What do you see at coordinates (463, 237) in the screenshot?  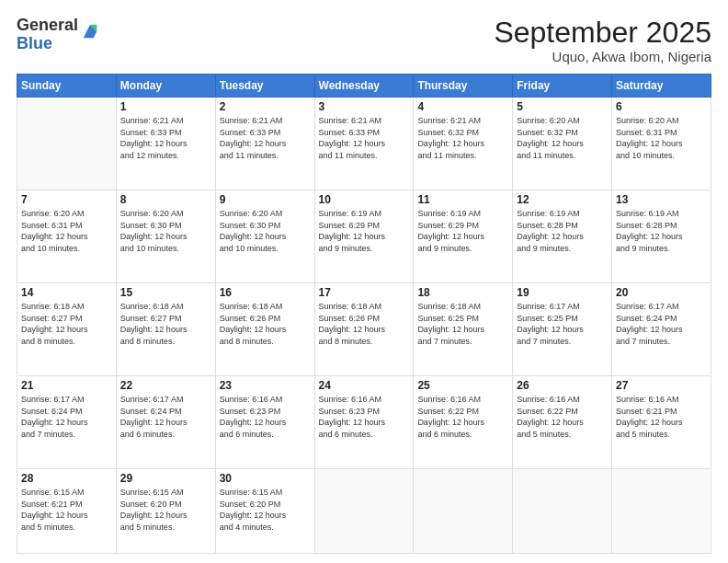 I see `calendar-cell: 11Sunrise: 6:19 AM Sunset: 6:29 PM Dayli…` at bounding box center [463, 237].